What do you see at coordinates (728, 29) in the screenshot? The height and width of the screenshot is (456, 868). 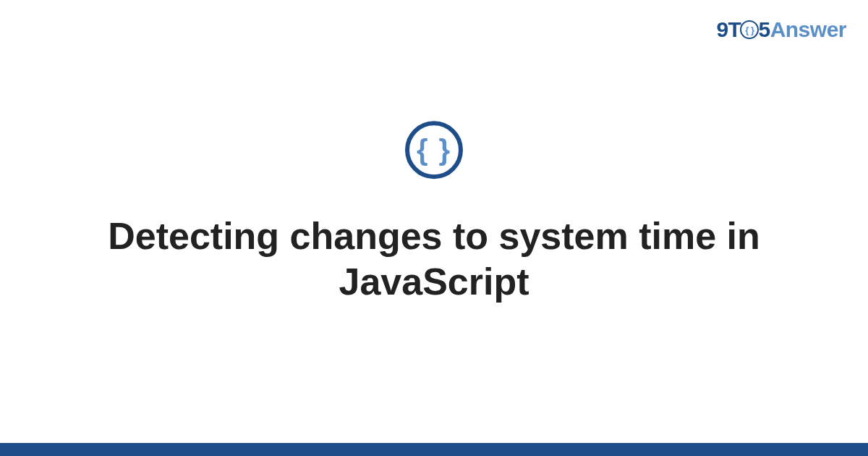 I see `logo-text-9t: 9T` at bounding box center [728, 29].